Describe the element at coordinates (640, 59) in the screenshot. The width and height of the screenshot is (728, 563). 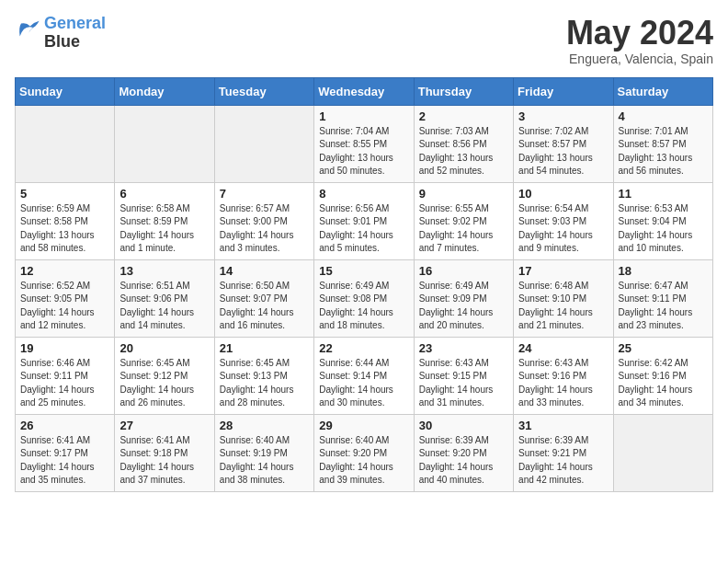
I see `location: Enguera, Valencia, Spain` at that location.